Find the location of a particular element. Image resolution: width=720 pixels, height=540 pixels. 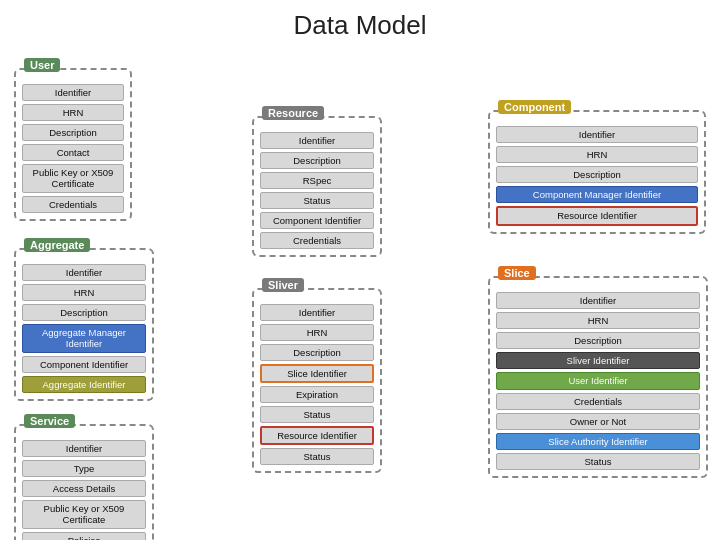

sliver-field-resource-id: Resource Identifier is located at coordinates (317, 436).